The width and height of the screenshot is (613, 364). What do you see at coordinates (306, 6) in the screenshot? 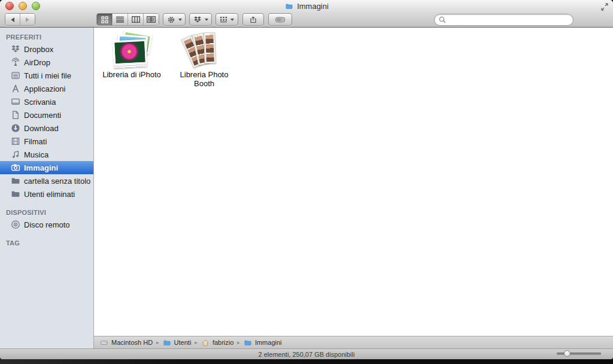
I see `window-title-area: Immagini` at bounding box center [306, 6].